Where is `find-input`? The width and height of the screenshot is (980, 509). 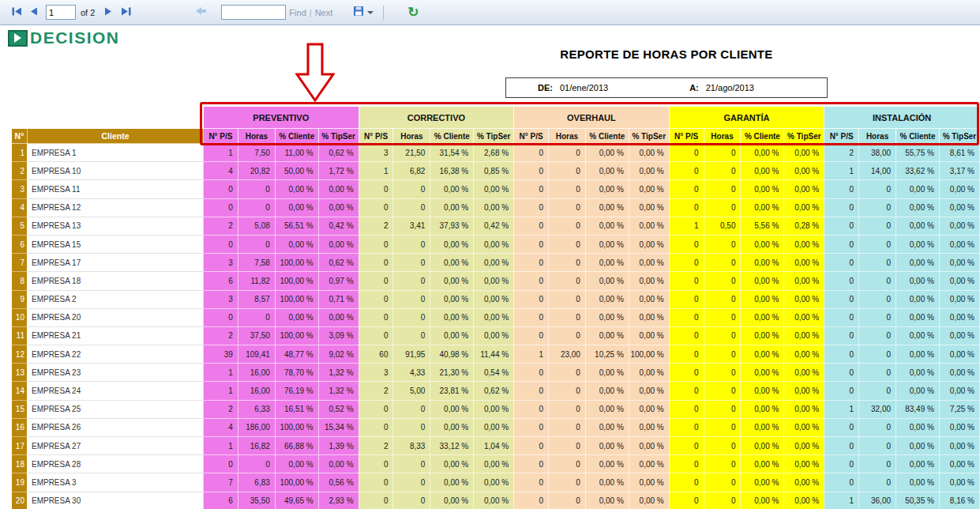
find-input is located at coordinates (253, 13).